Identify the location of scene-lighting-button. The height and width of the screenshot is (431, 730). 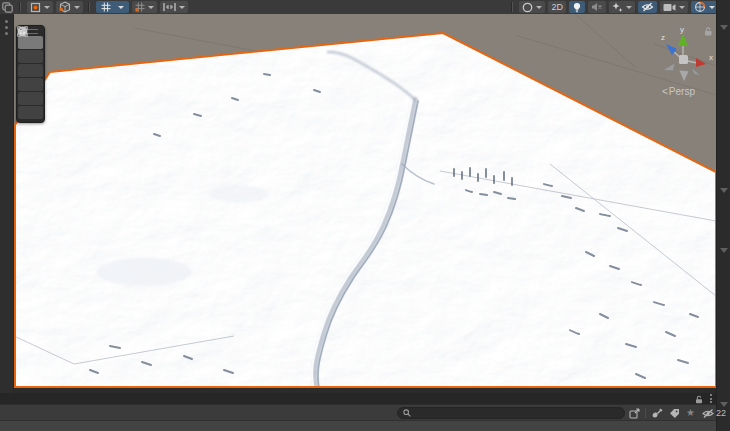
(577, 7).